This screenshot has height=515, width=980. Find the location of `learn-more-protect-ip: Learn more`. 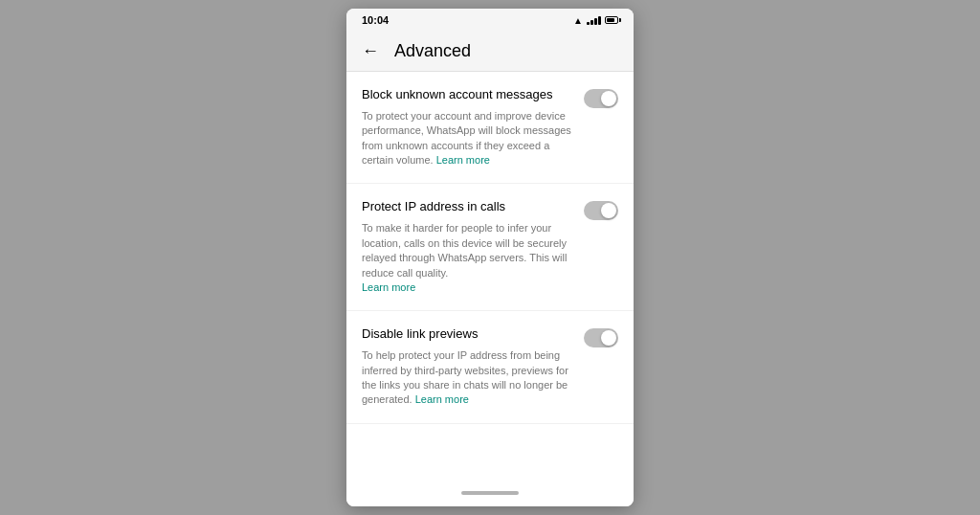

learn-more-protect-ip: Learn more is located at coordinates (389, 287).